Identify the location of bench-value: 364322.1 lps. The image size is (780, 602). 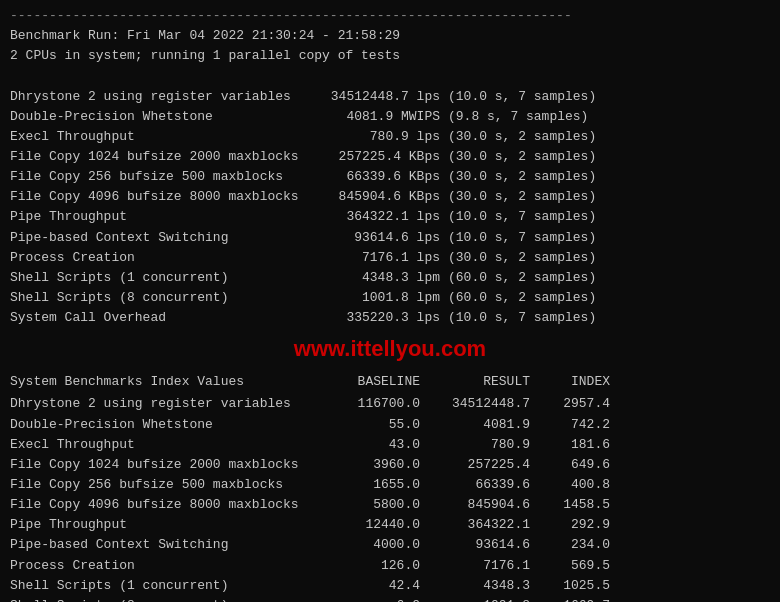
(380, 217).